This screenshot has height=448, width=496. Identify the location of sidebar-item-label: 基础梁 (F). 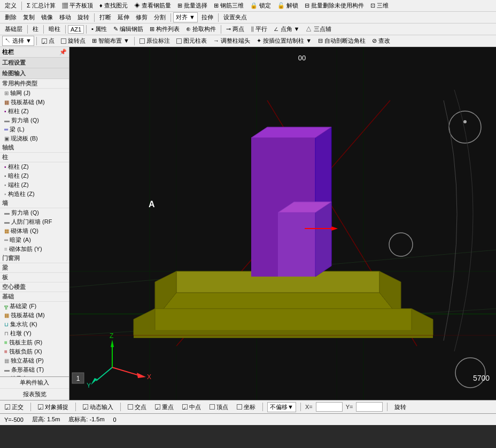
(23, 306).